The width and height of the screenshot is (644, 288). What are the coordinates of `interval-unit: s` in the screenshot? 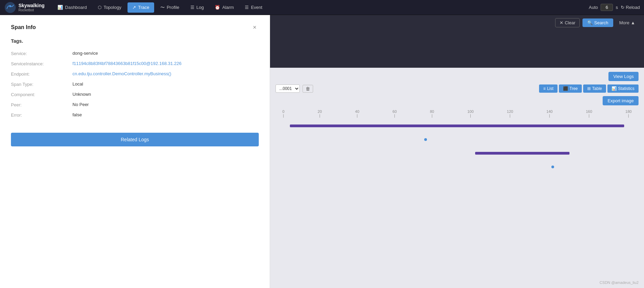 It's located at (617, 8).